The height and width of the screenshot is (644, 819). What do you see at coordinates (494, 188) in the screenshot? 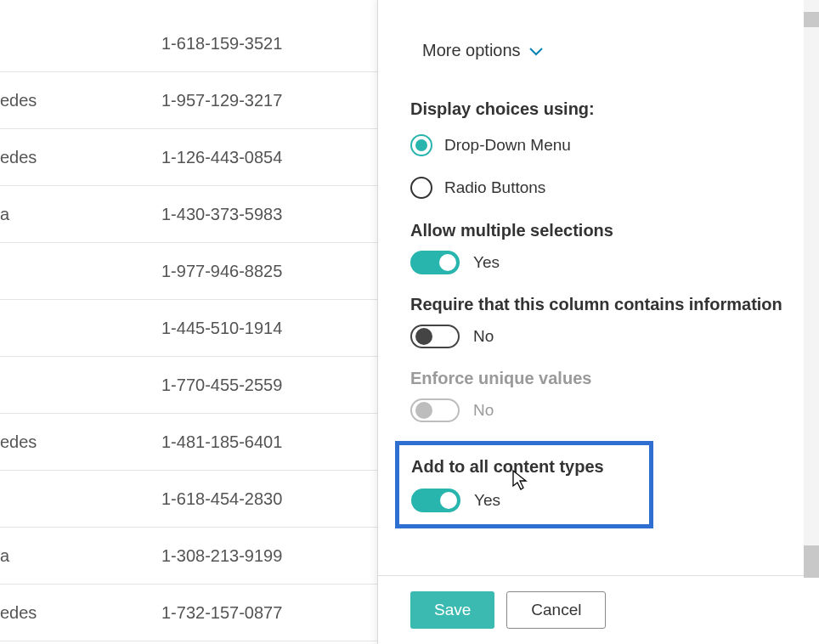
I see `radio-label: Radio Buttons` at bounding box center [494, 188].